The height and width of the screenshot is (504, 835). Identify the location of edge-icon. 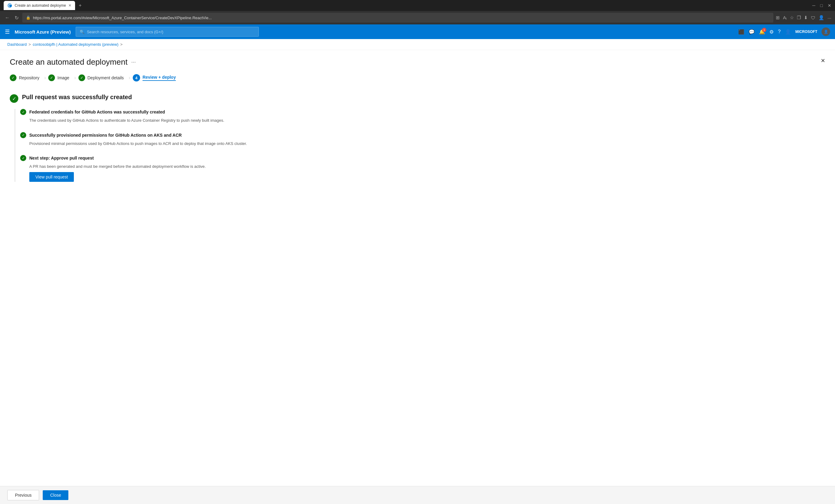
(10, 5).